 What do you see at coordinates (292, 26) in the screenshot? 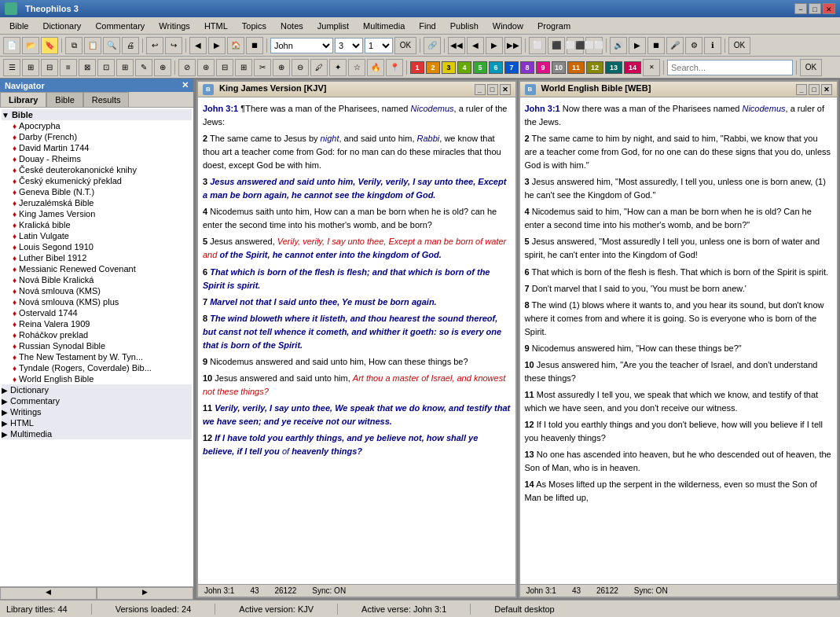
I see `menu-notes: Notes` at bounding box center [292, 26].